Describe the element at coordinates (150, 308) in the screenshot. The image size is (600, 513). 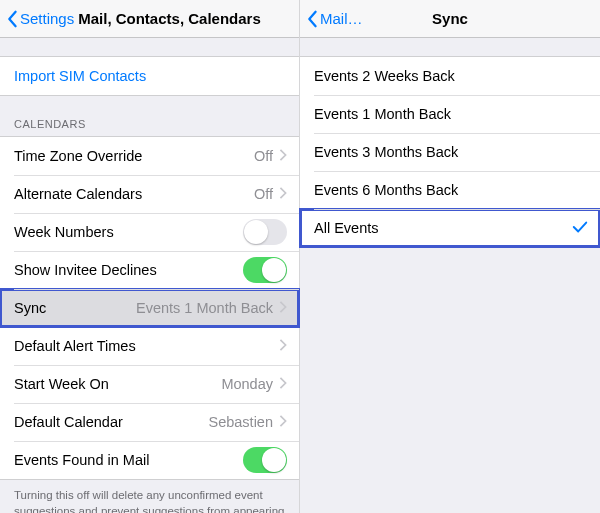
I see `row-sync: Sync Events 1 Month Back` at that location.